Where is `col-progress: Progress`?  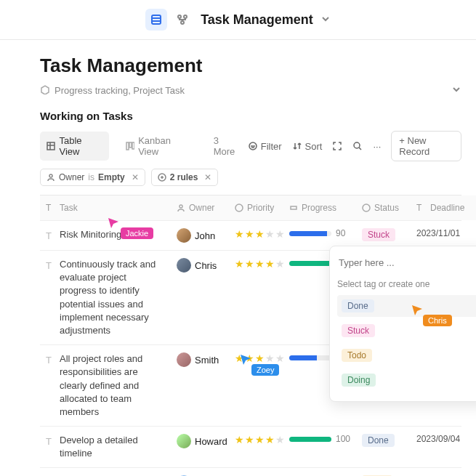
col-progress: Progress is located at coordinates (320, 208).